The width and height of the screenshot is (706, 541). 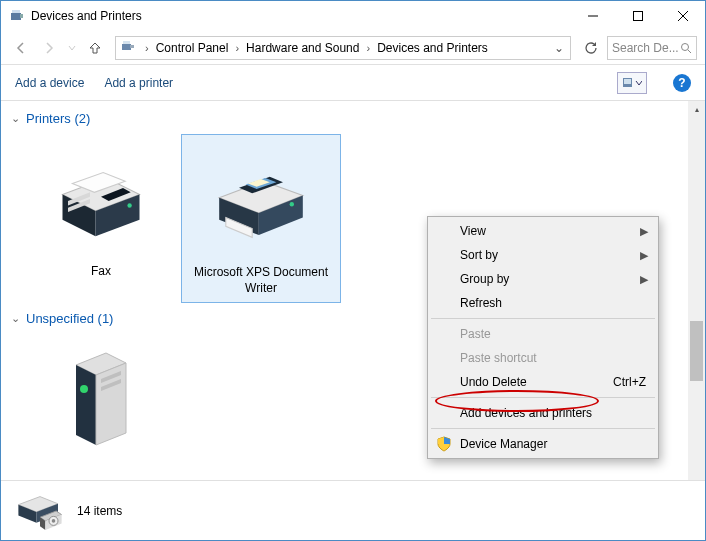 I want to click on group-count: (2), so click(x=82, y=118).